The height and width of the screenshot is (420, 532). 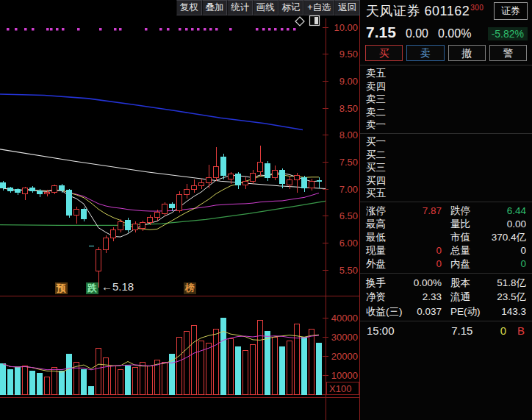 I want to click on sector-tag-button: 证券, so click(x=511, y=11).